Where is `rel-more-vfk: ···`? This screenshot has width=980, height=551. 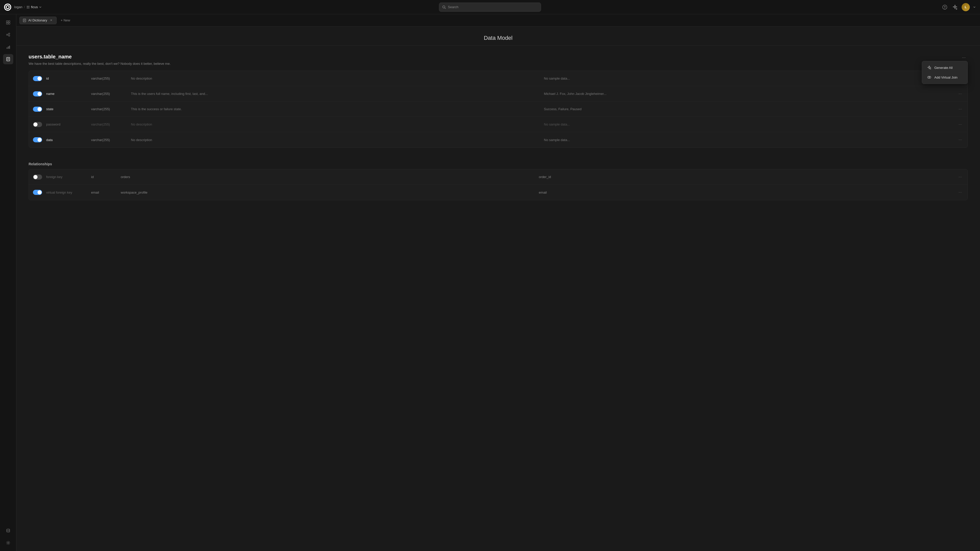
rel-more-vfk: ··· is located at coordinates (960, 192).